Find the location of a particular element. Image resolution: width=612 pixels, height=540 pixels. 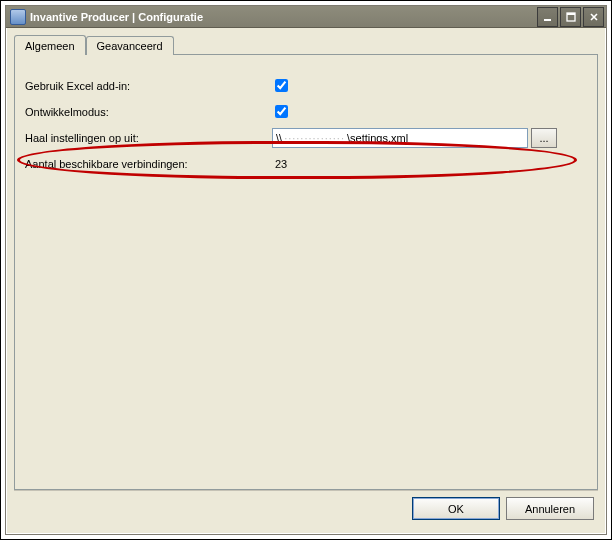

dev-mode-label: Ontwikkelmodus: is located at coordinates (150, 112).